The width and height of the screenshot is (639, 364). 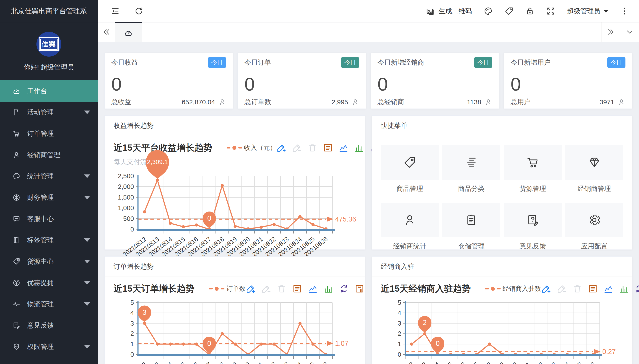 What do you see at coordinates (107, 32) in the screenshot?
I see `scroll-tabs-left-button` at bounding box center [107, 32].